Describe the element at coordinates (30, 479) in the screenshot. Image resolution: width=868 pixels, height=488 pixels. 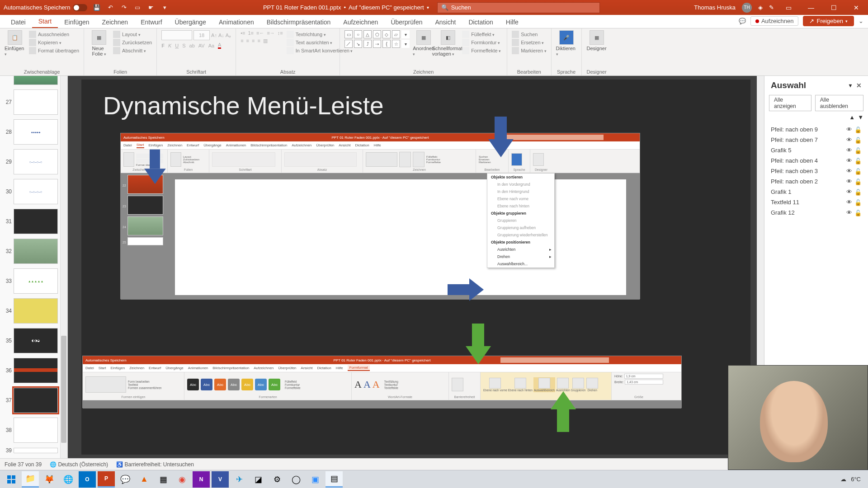
I see `file-explorer-icon: 📁` at that location.